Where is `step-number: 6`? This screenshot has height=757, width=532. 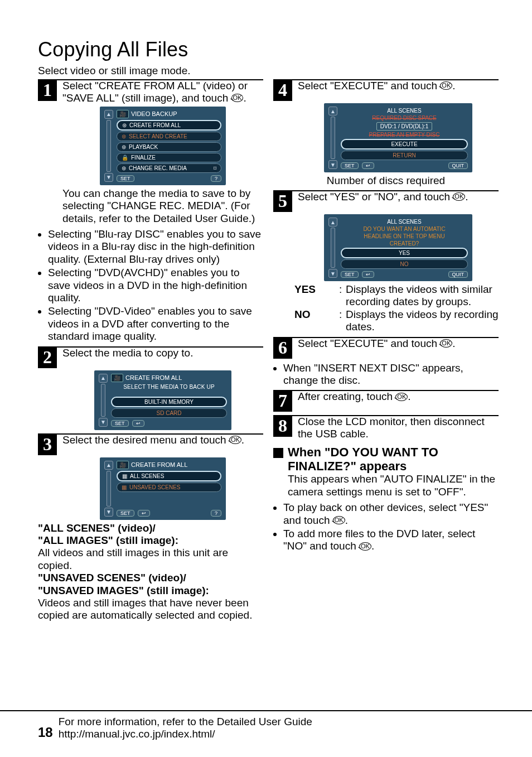 step-number: 6 is located at coordinates (283, 348).